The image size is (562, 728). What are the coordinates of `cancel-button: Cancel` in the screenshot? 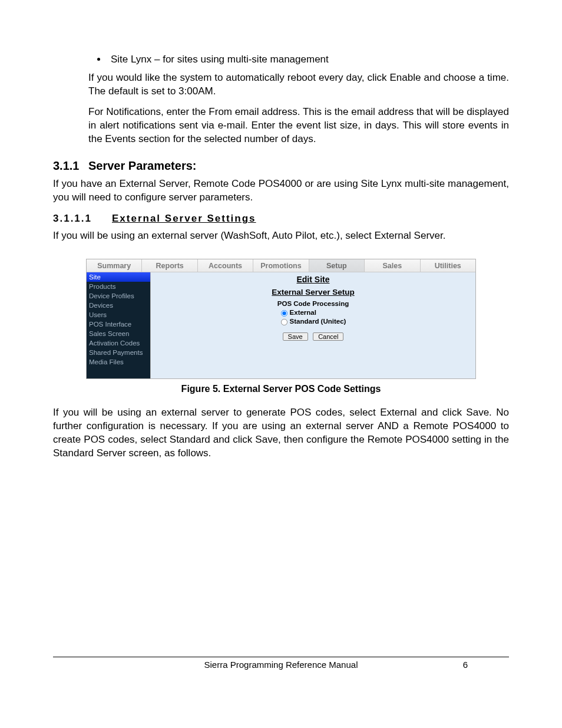 It's located at (328, 337).